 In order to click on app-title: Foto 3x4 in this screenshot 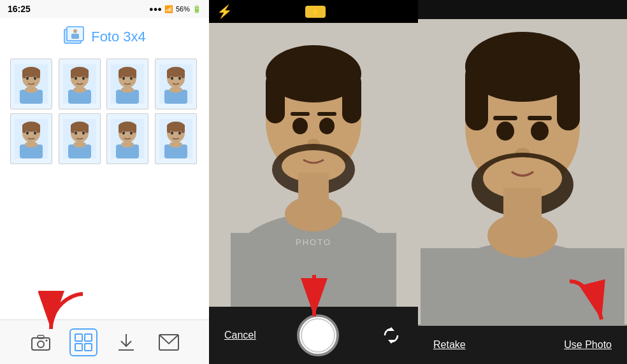, I will do `click(119, 37)`.